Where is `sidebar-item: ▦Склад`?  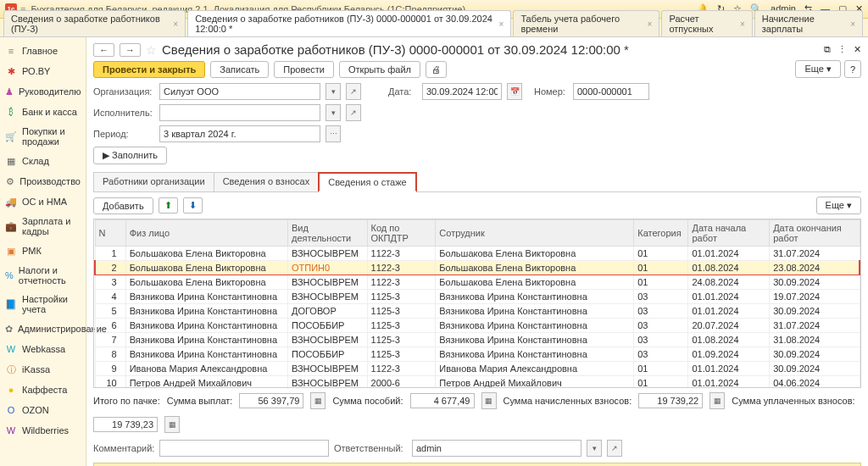
sidebar-item: ▦Склад is located at coordinates (42, 161).